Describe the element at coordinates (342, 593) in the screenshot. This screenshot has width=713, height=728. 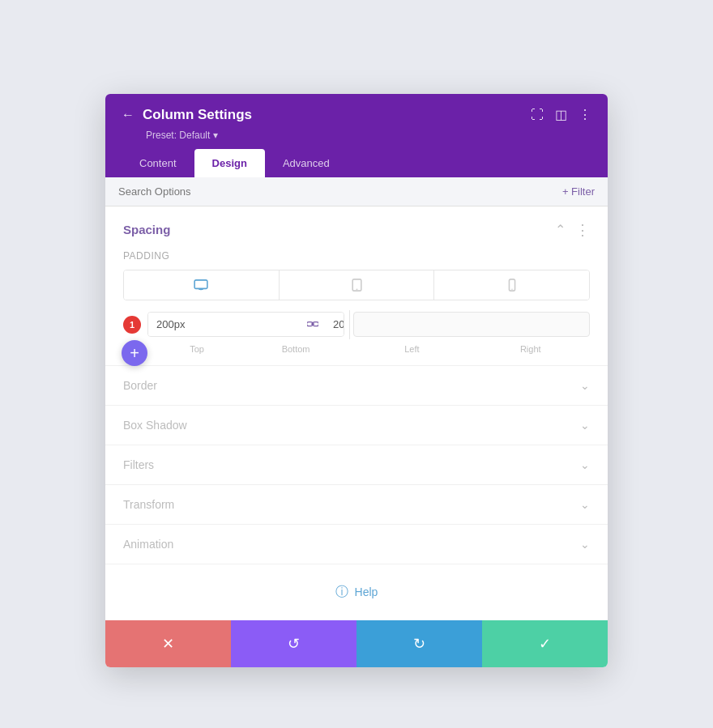
I see `help-circle-icon: ⓘ` at that location.